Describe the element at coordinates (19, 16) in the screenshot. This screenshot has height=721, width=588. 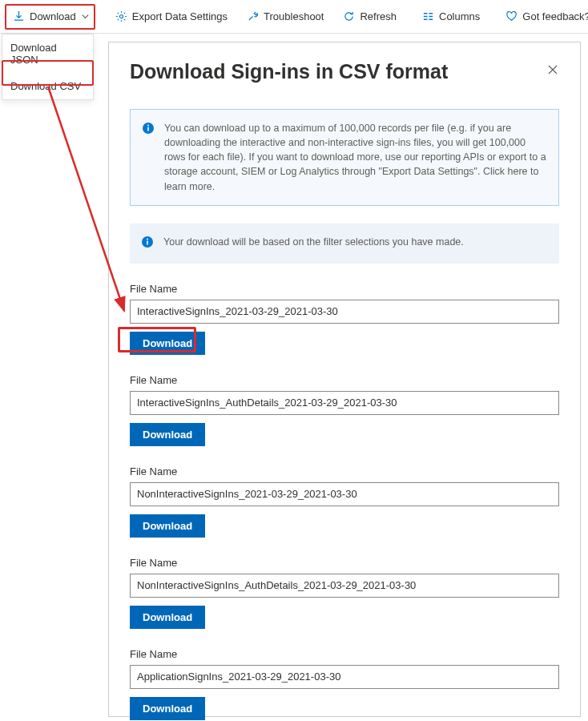
I see `download-icon` at that location.